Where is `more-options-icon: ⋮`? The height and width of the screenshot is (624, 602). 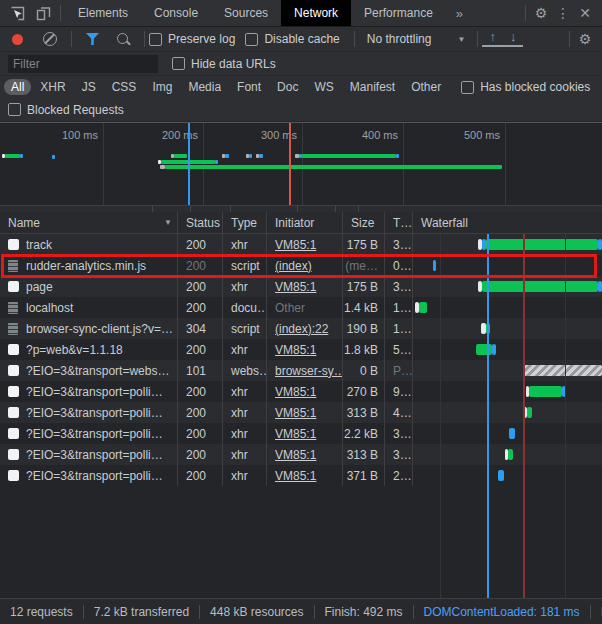 more-options-icon: ⋮ is located at coordinates (563, 13).